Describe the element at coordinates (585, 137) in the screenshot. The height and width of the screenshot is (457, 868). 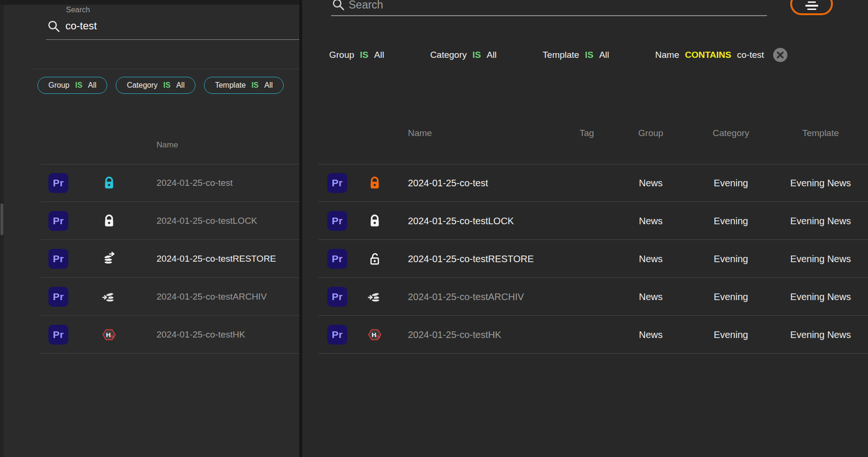
I see `table-header-row: Name Tag Group Category Template` at that location.